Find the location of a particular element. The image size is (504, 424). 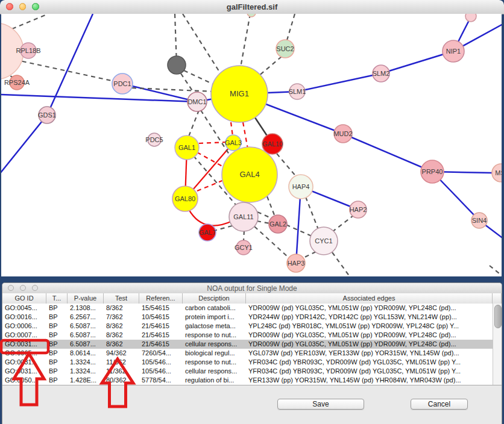

node-label-GAL4: GAL4 is located at coordinates (250, 175).